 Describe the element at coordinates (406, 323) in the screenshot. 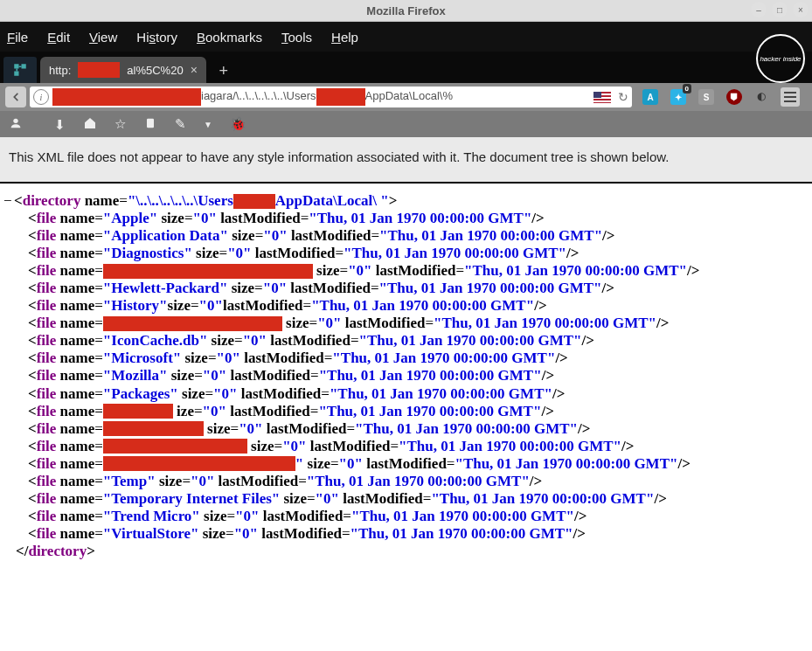

I see `xml-file-entry: <file name= size="0" lastModified="Thu, …` at that location.